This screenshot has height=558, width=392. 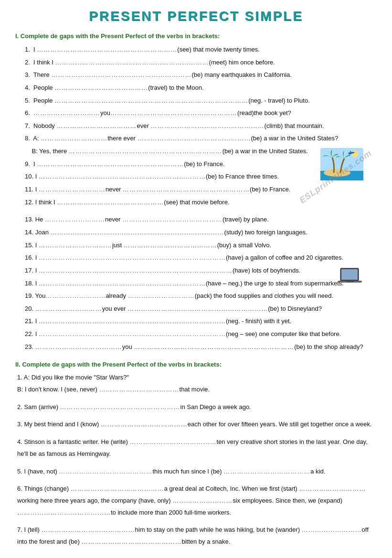 I want to click on item-5: 5. People ……………………………………………………………………………(…, so click(x=201, y=101).